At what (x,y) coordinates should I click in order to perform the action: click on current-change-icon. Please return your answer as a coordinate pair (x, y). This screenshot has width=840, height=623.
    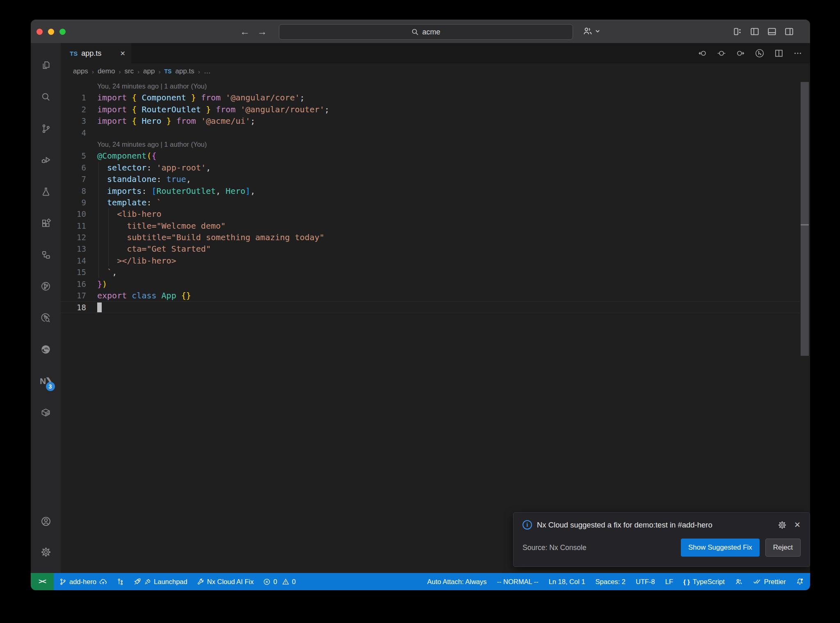
    Looking at the image, I should click on (721, 53).